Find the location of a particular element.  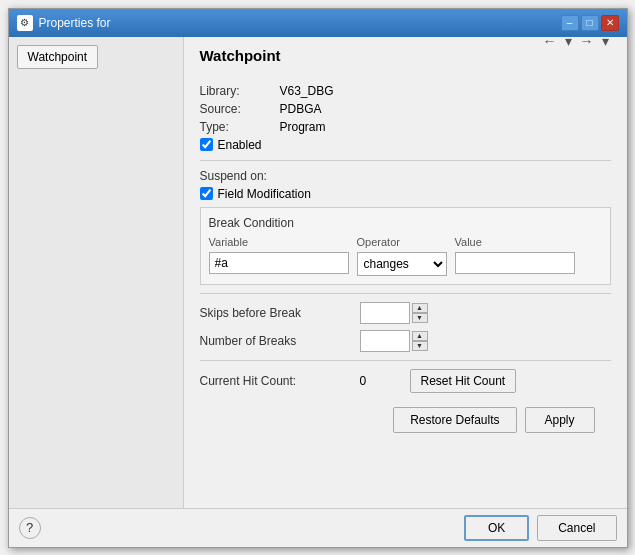

library-value: V63_DBG is located at coordinates (307, 91).